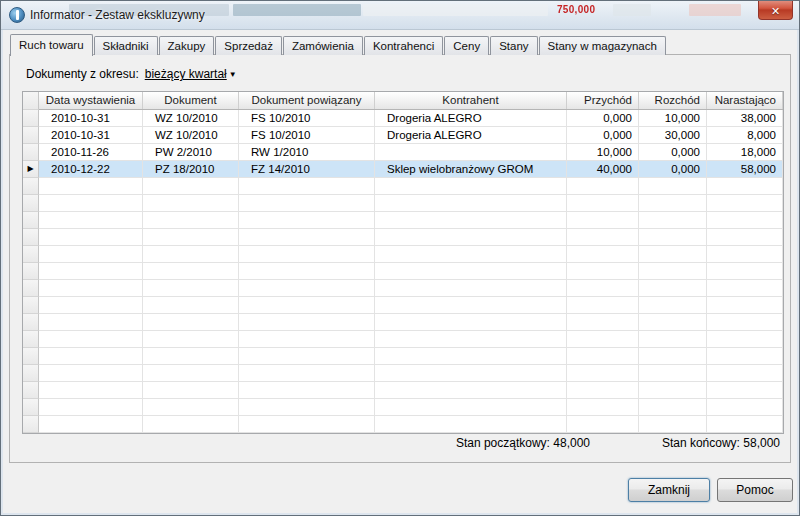 This screenshot has width=800, height=516. Describe the element at coordinates (669, 490) in the screenshot. I see `close-dialog-button: Zamknij` at that location.